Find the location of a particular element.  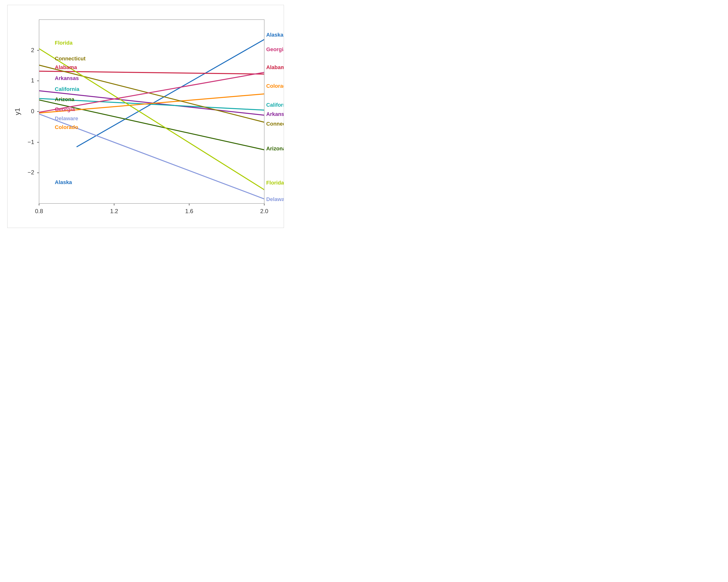

florida-label-right: Florida is located at coordinates (275, 183).